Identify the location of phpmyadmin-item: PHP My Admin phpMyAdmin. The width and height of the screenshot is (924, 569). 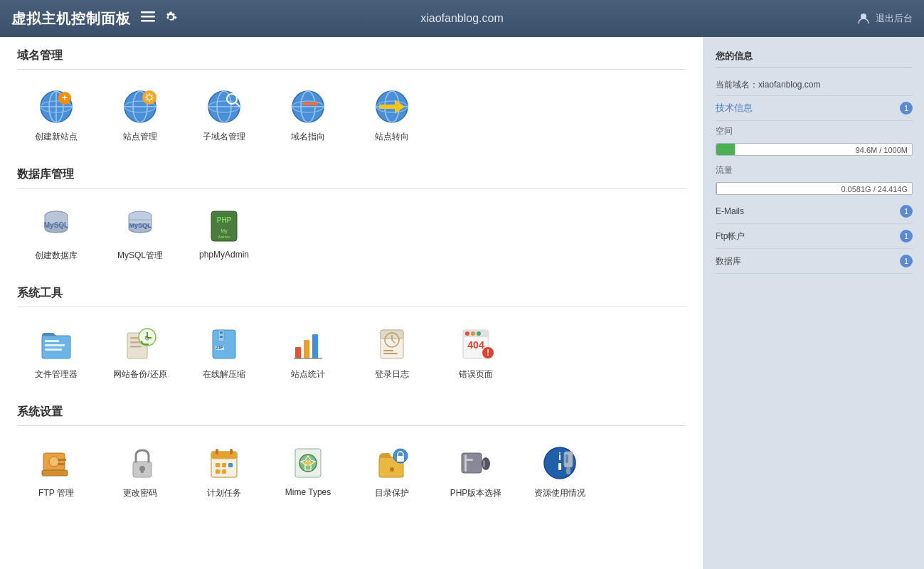
(224, 235).